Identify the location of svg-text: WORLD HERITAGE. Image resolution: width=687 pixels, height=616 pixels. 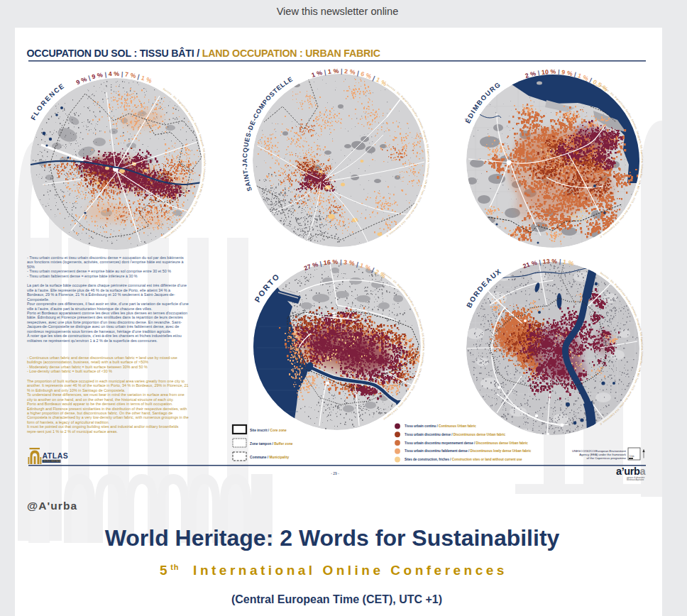
(52, 461).